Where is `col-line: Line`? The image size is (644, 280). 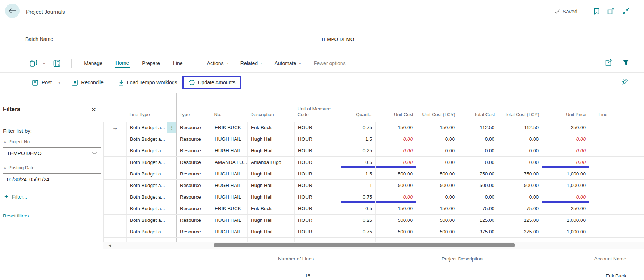
col-line: Line is located at coordinates (617, 107).